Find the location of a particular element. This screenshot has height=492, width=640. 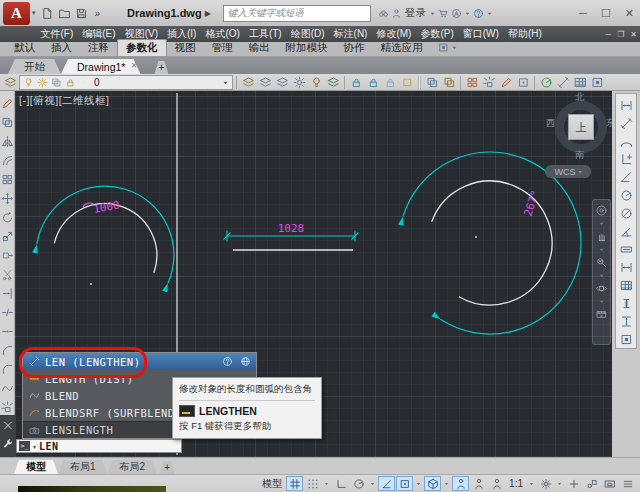

menu-item-3: 插入(I) is located at coordinates (181, 34).